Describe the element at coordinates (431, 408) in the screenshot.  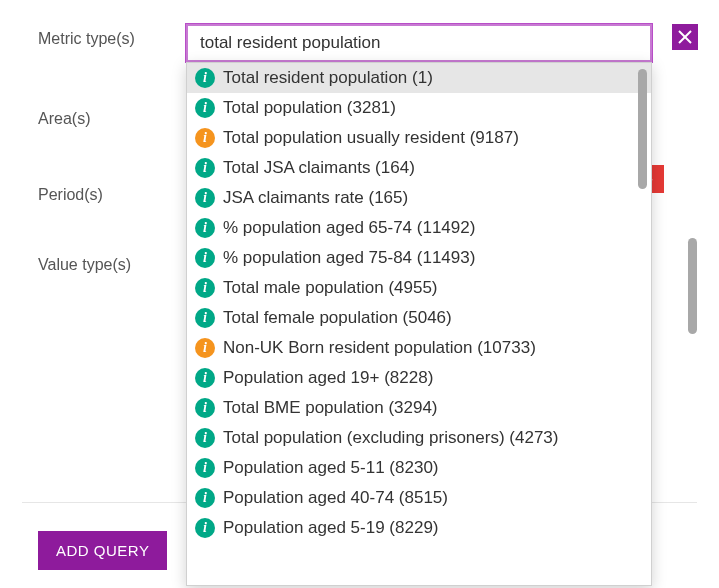
I see `dropdown-option-label: Total BME population (3294)` at that location.